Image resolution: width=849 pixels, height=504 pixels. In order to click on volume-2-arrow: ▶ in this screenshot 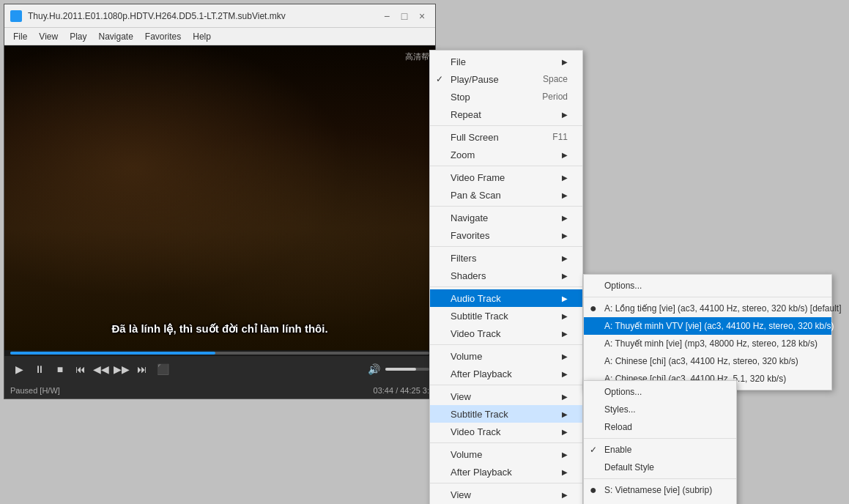, I will do `click(565, 454)`.